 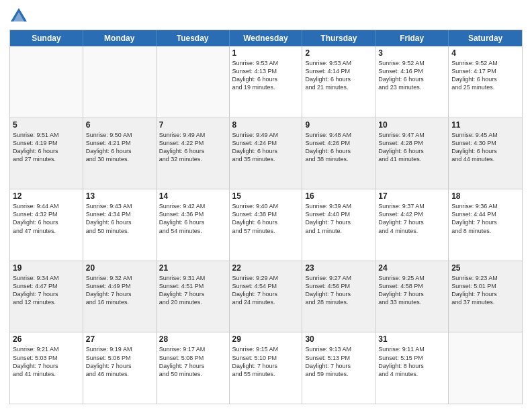 What do you see at coordinates (46, 339) in the screenshot?
I see `day-number: 26` at bounding box center [46, 339].